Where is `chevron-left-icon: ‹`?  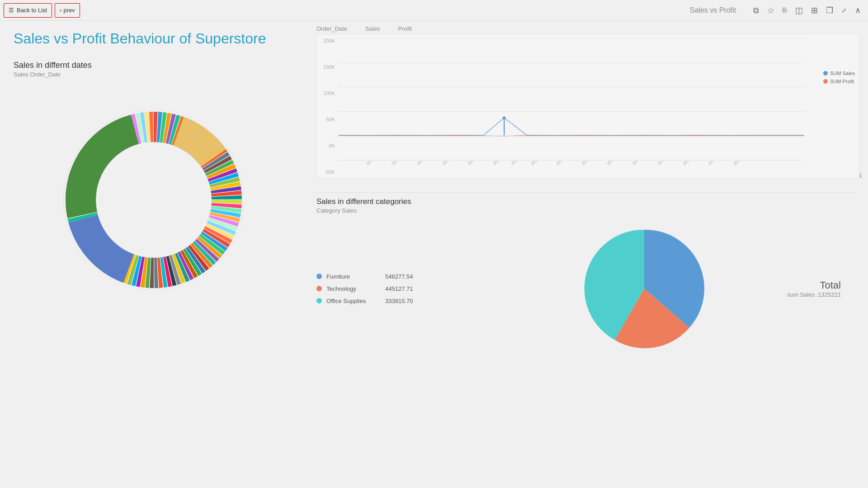 chevron-left-icon: ‹ is located at coordinates (61, 10).